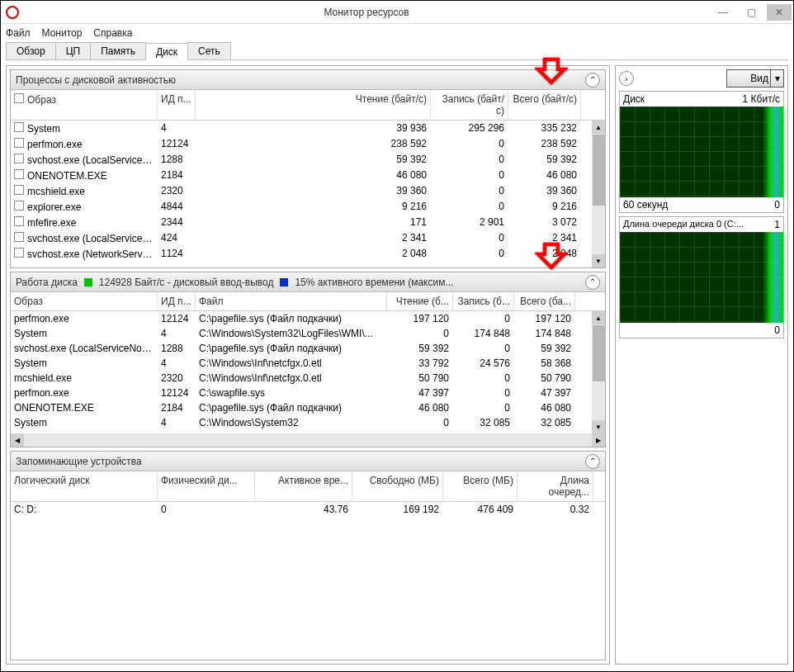 The width and height of the screenshot is (794, 672). I want to click on column-header: Запись (б..., so click(484, 301).